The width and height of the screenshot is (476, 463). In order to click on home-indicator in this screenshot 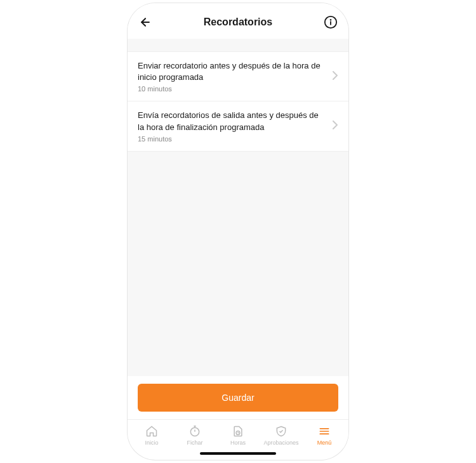, I will do `click(238, 453)`.